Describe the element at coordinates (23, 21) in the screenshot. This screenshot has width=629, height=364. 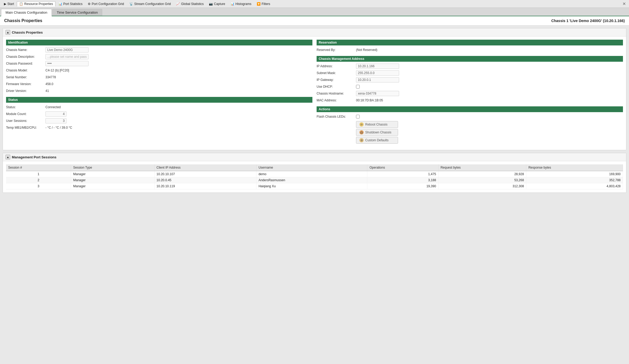
I see `page-title: Chassis Properties` at that location.